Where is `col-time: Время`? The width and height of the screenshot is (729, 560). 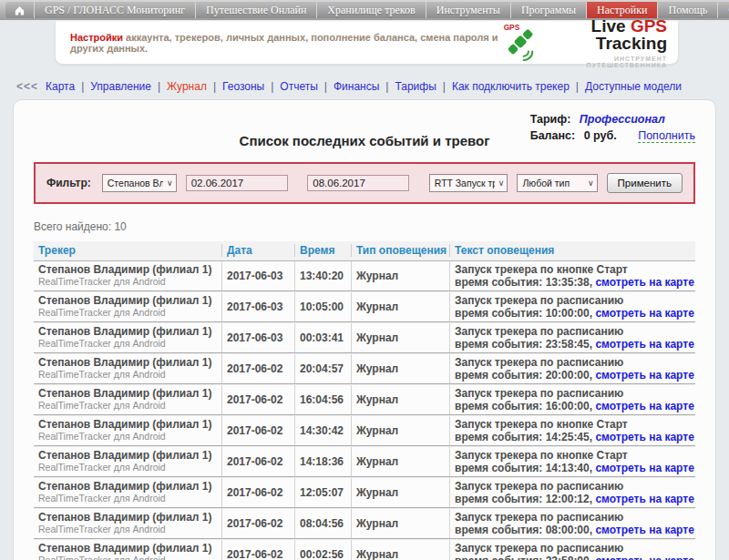 col-time: Время is located at coordinates (323, 250).